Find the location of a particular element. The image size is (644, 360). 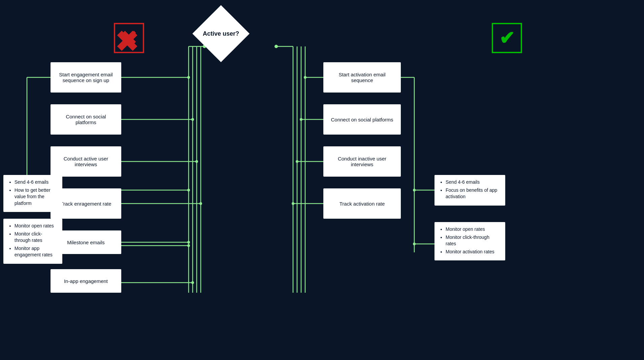

active-check-box: ✔ is located at coordinates (507, 38).